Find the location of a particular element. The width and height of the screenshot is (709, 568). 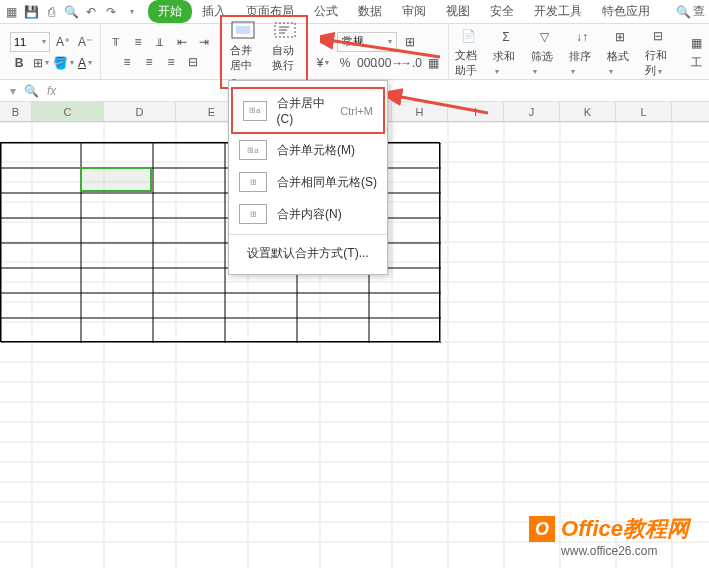

dropdown-merge-cells: ⊞a 合并单元格(M) is located at coordinates (308, 150).